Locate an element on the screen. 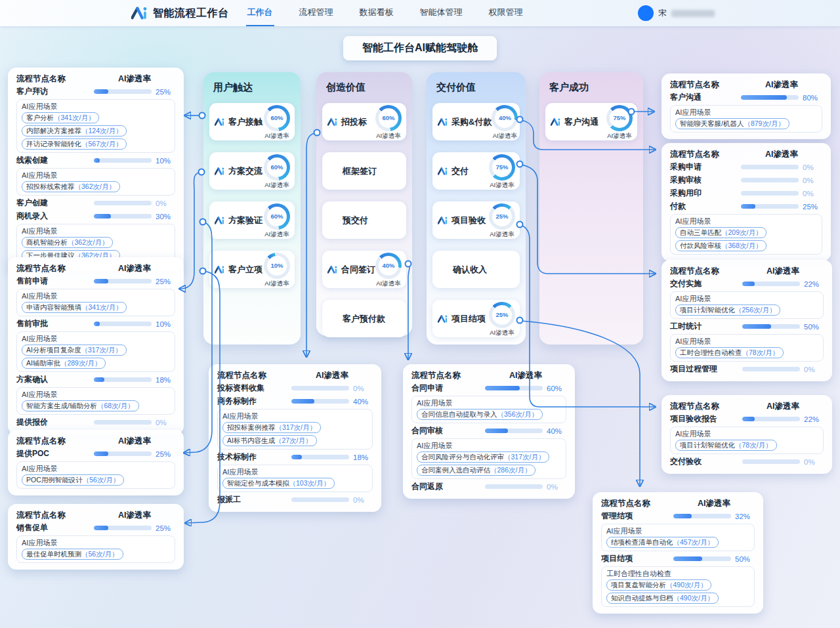 This screenshot has height=628, width=840. node-panel-customer-communication: 流程节点名称AI渗透率客户沟通80%AI应用场景智能聊天客服/机器人（879次/… is located at coordinates (746, 106).